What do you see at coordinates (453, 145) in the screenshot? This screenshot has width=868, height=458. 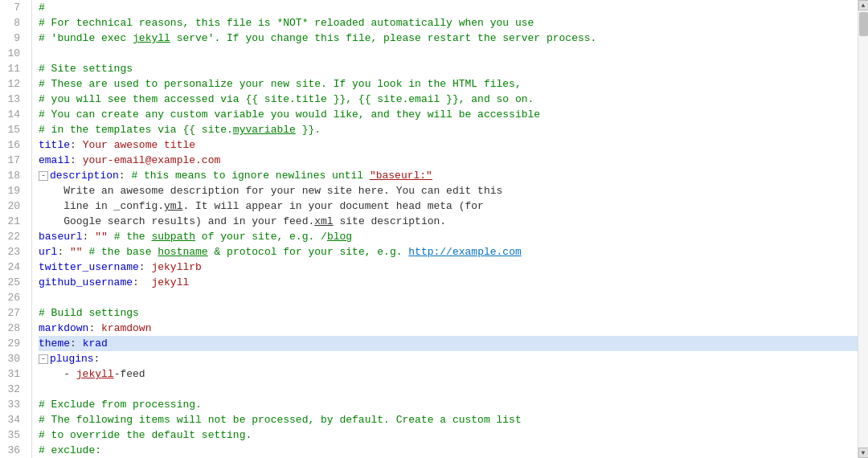 I see `code-line: title: Your awesome title` at bounding box center [453, 145].